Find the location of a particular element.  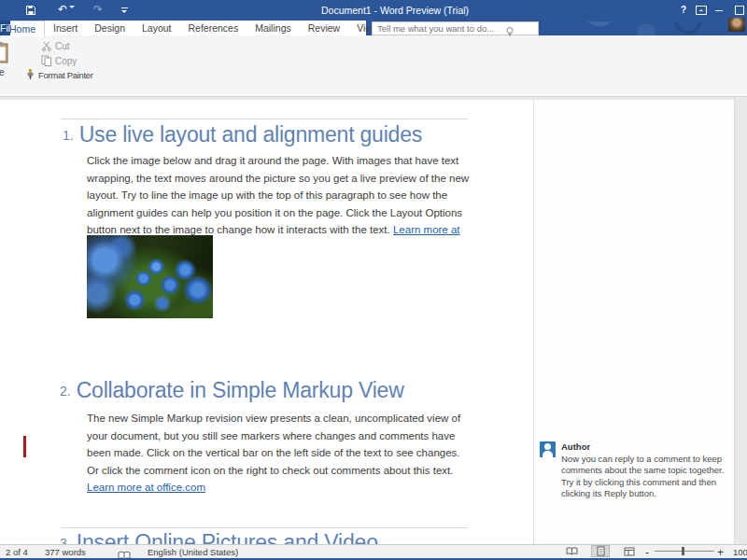

zoom-slider-thumb is located at coordinates (684, 551).